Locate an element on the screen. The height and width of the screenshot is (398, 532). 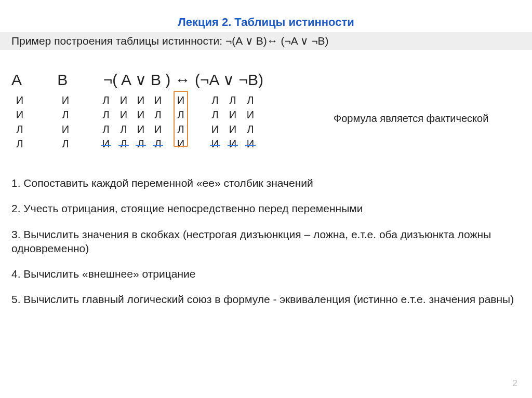
truth-column-3: ИИЛЛ is located at coordinates (124, 122).